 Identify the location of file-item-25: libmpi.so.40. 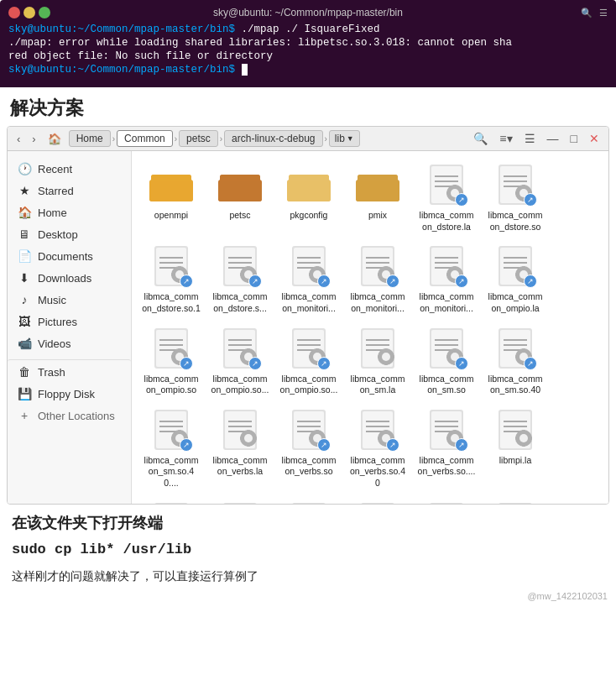
(240, 500).